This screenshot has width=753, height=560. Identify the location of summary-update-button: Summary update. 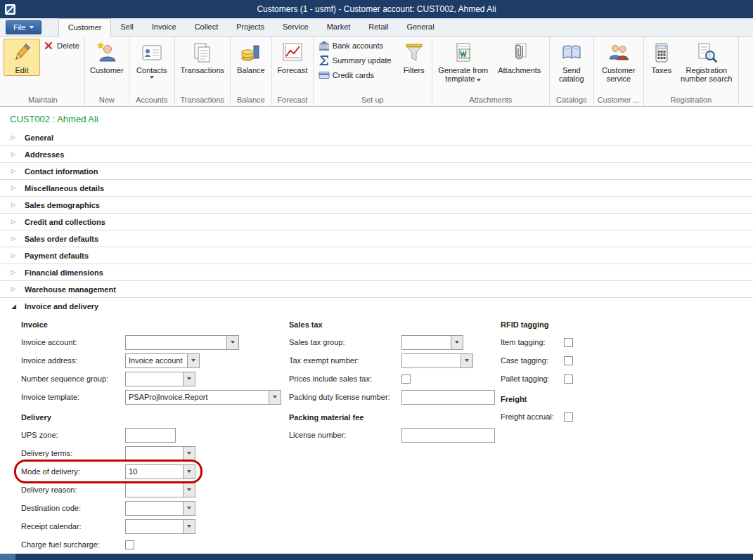
(357, 60).